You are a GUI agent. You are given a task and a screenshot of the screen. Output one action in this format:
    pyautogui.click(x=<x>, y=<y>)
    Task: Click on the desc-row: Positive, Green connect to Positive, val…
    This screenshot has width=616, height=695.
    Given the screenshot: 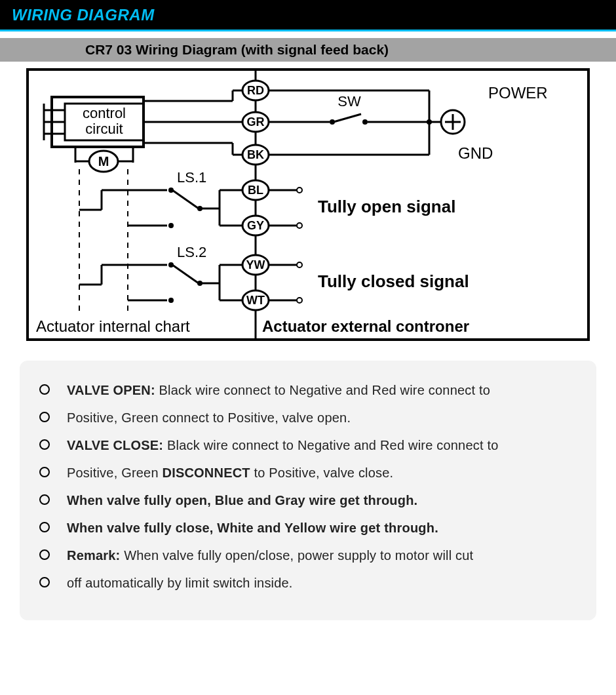 What is the action you would take?
    pyautogui.click(x=308, y=418)
    